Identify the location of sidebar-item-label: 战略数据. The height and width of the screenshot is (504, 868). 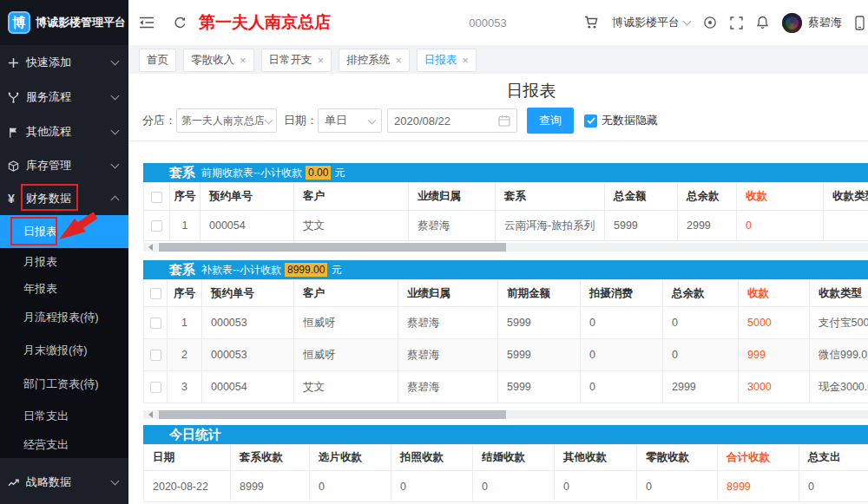
(69, 482).